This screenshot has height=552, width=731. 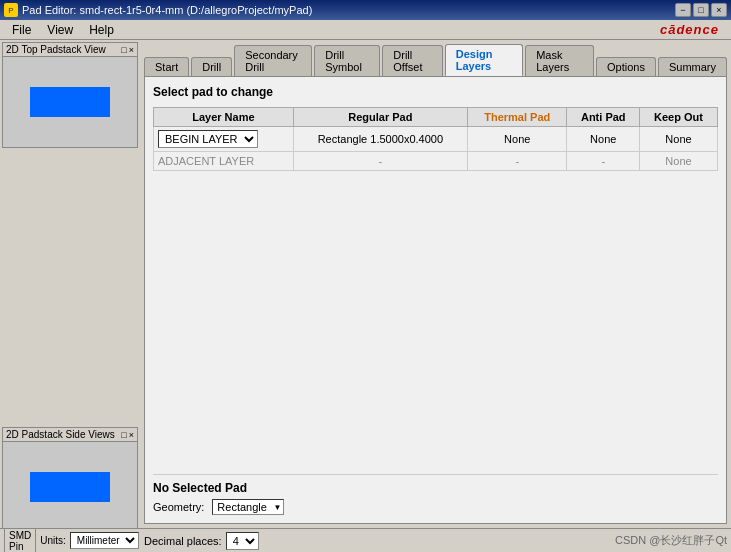 I want to click on window-controls: − □ ×, so click(x=701, y=10).